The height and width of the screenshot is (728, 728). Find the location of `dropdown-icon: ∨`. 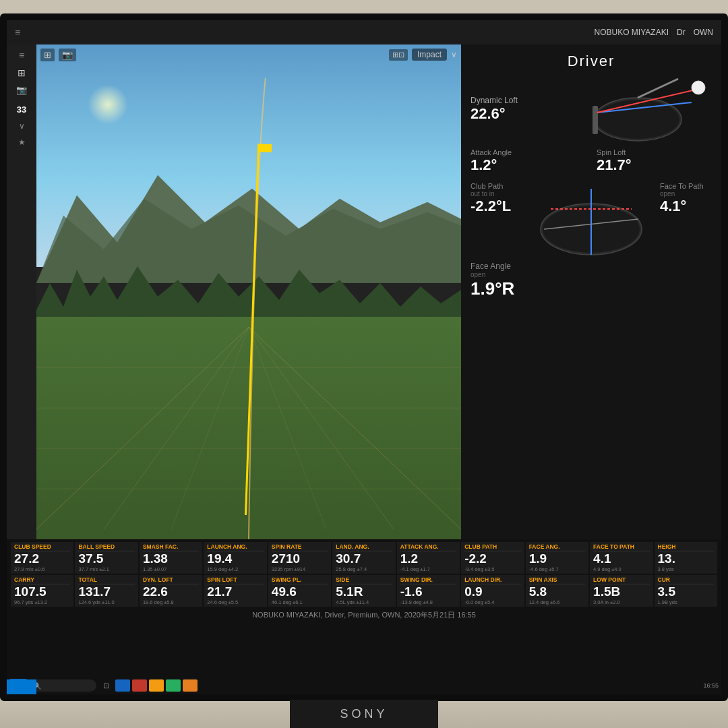

dropdown-icon: ∨ is located at coordinates (454, 55).